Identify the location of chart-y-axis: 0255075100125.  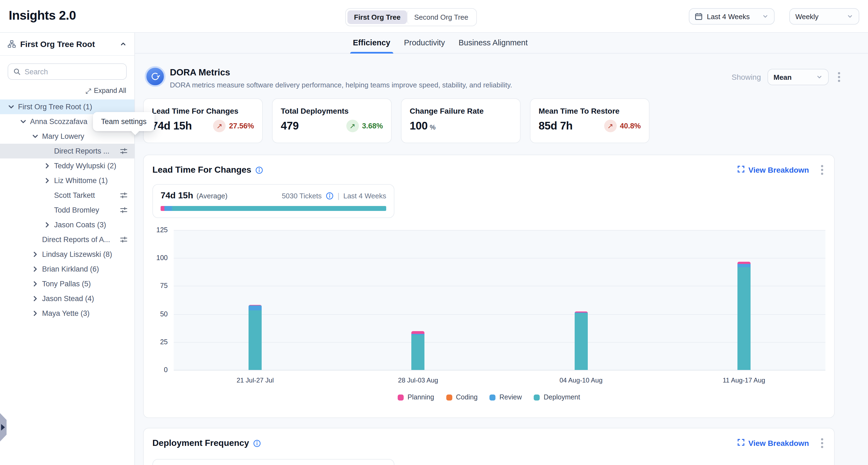
(156, 300).